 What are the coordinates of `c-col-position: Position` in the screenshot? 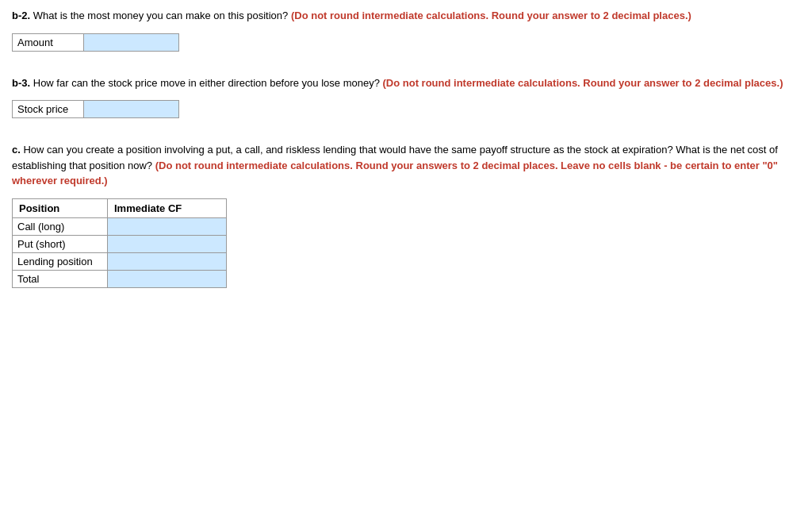 It's located at (60, 208).